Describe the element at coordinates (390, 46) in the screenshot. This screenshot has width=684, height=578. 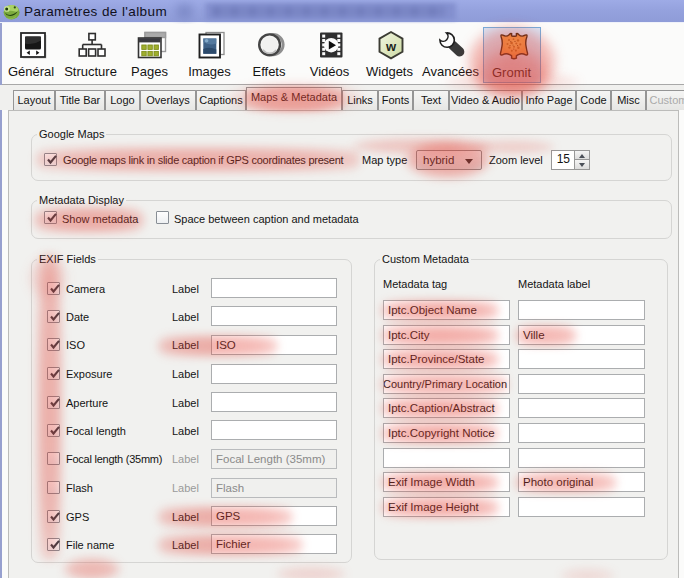
I see `svg-text: w` at that location.